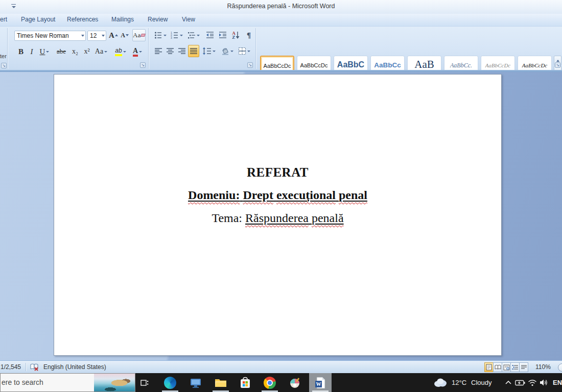 The width and height of the screenshot is (562, 392). I want to click on tab-insert-partial: ert, so click(4, 21).